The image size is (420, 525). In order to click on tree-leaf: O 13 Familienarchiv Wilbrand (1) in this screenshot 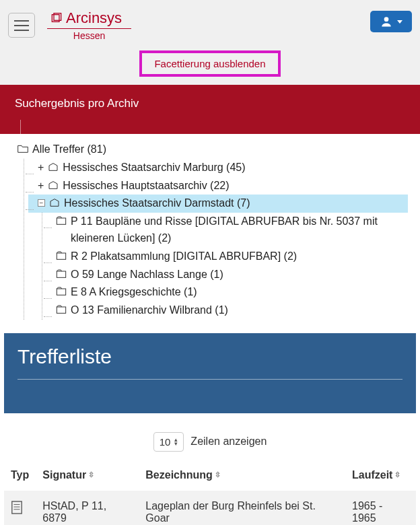, I will do `click(228, 311)`.